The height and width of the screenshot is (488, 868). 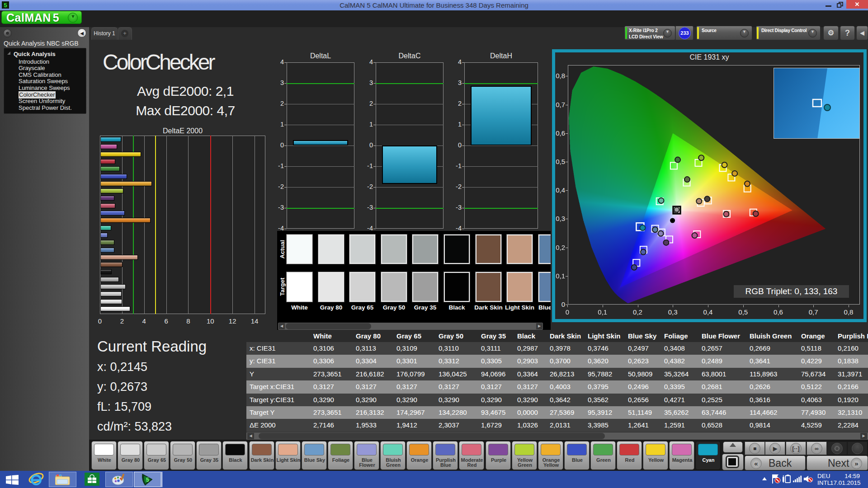 I want to click on svg-text: 5, so click(x=147, y=480).